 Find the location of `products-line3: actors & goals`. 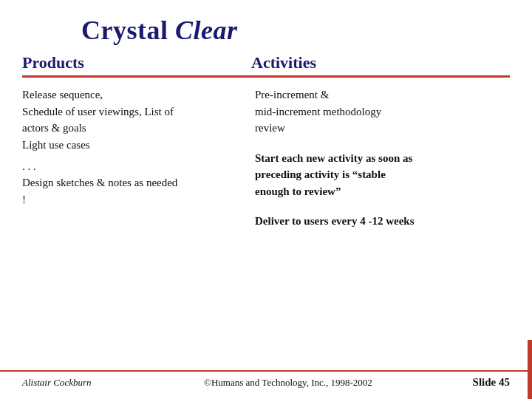

products-line3: actors & goals is located at coordinates (55, 128).